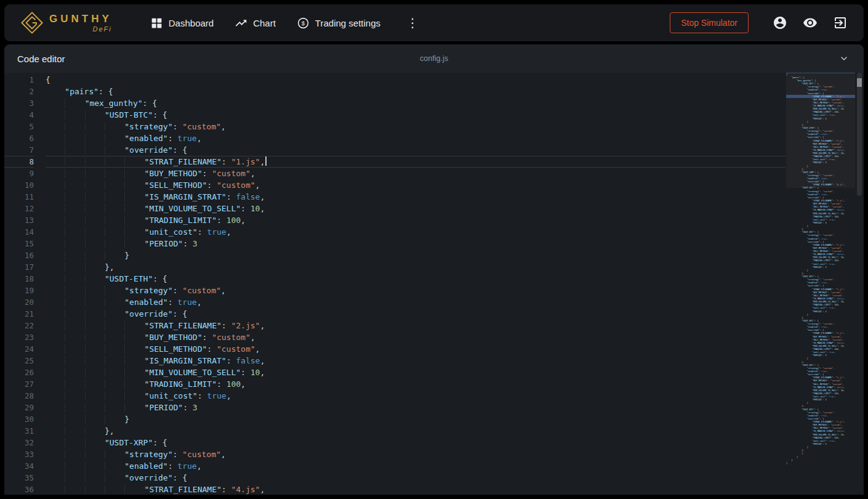 The width and height of the screenshot is (868, 499). I want to click on nav-label-chart: Chart, so click(265, 23).